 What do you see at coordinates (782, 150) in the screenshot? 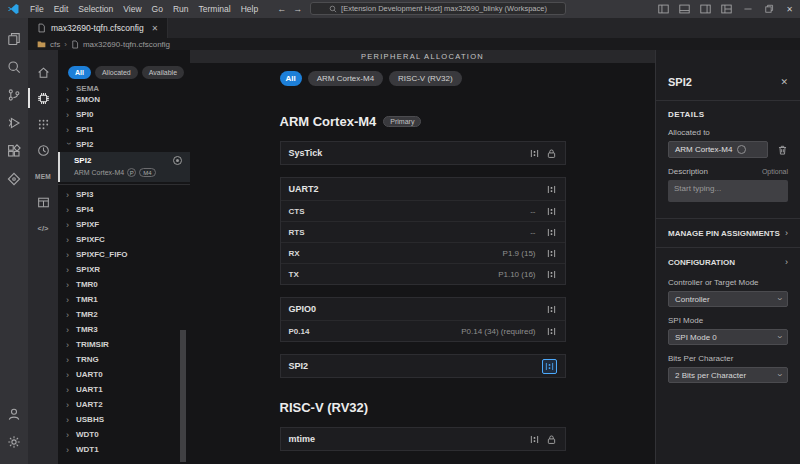
I see `delete-allocation-button` at bounding box center [782, 150].